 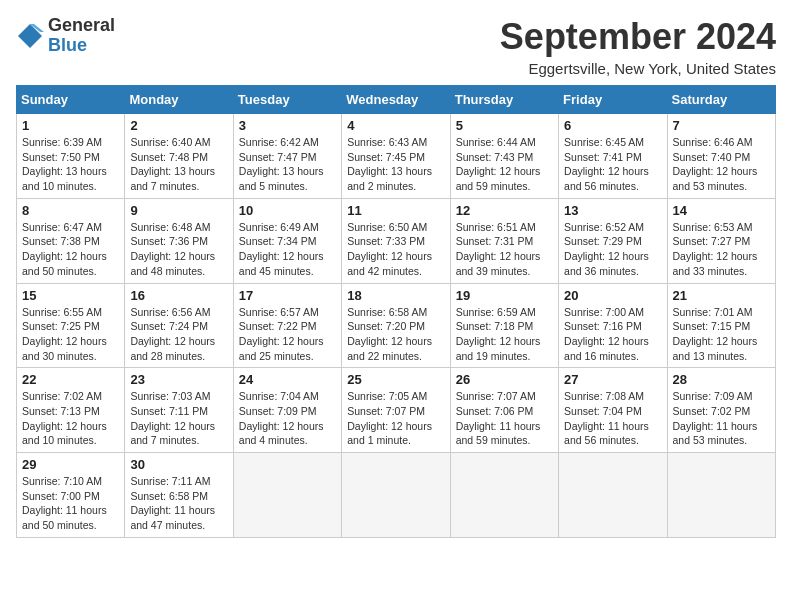 What do you see at coordinates (638, 46) in the screenshot?
I see `title-block: September 2024 Eggertsville, New York, U…` at bounding box center [638, 46].